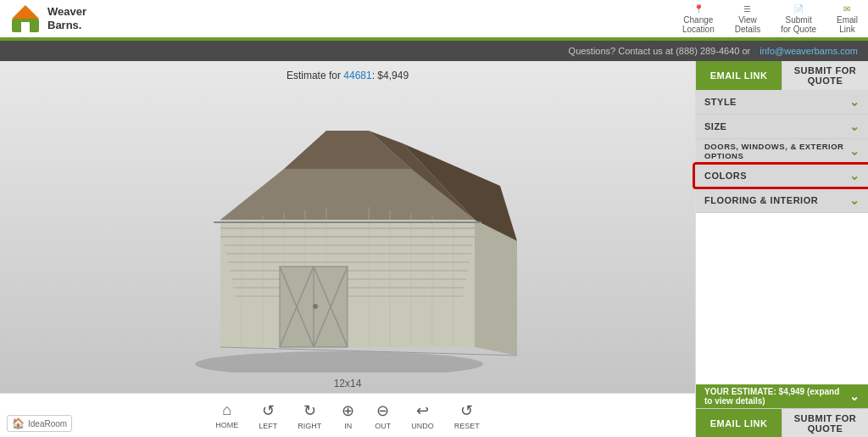  Describe the element at coordinates (348, 415) in the screenshot. I see `bottom-toolbar: 🏠 IdeaRoom ⌂ HOME ↺ LEFT ↻ RIGHT ⊕ IN ⊖ …` at that location.